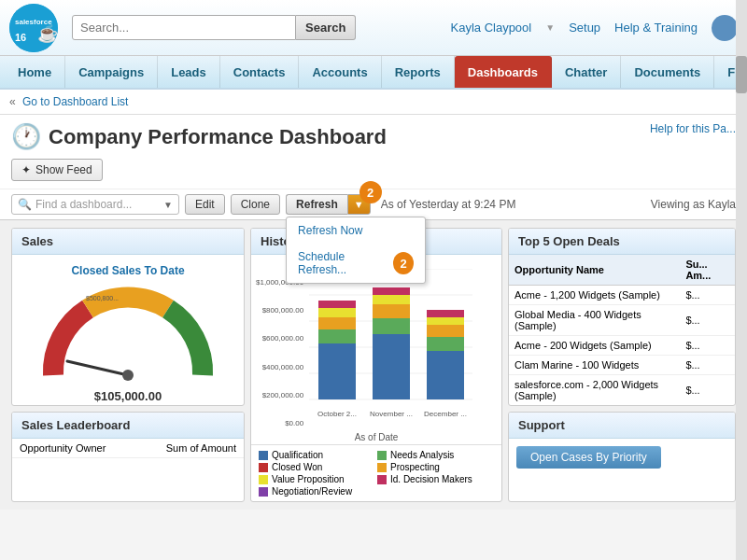 The width and height of the screenshot is (747, 560). Describe the element at coordinates (127, 405) in the screenshot. I see `gauge-label: Sum of Amount` at that location.